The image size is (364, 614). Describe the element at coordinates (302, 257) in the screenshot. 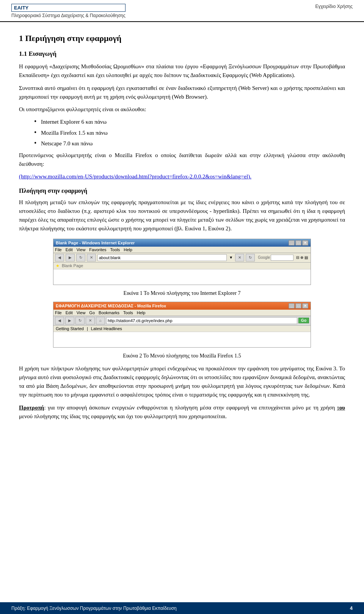

I see `ie-right-icons: ⊟ ⊕ ▤` at that location.